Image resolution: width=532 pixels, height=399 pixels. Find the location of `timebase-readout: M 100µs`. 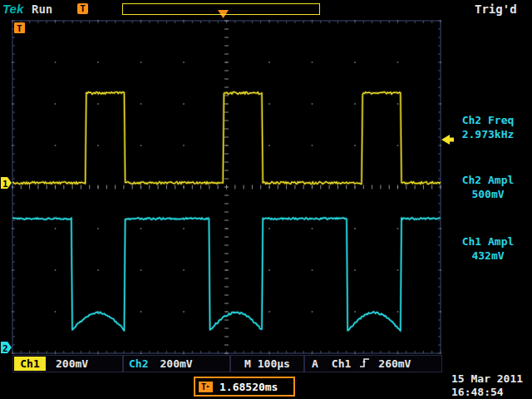

timebase-readout: M 100µs is located at coordinates (268, 364).